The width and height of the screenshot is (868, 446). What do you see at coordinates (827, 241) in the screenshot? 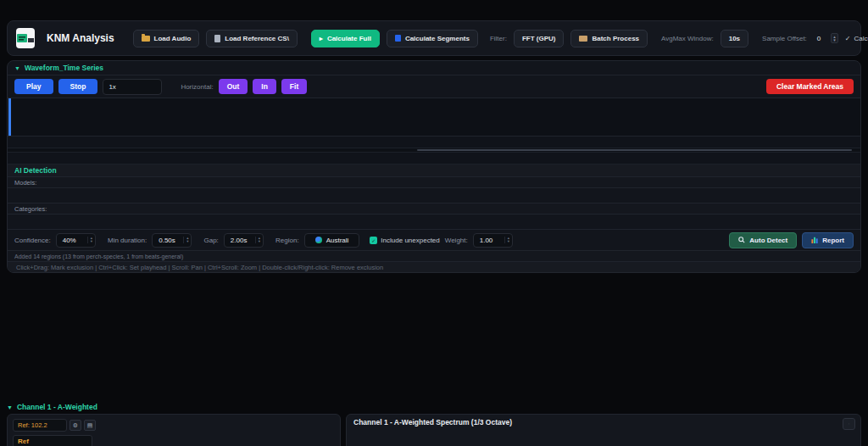
I see `report-button: Report` at bounding box center [827, 241].